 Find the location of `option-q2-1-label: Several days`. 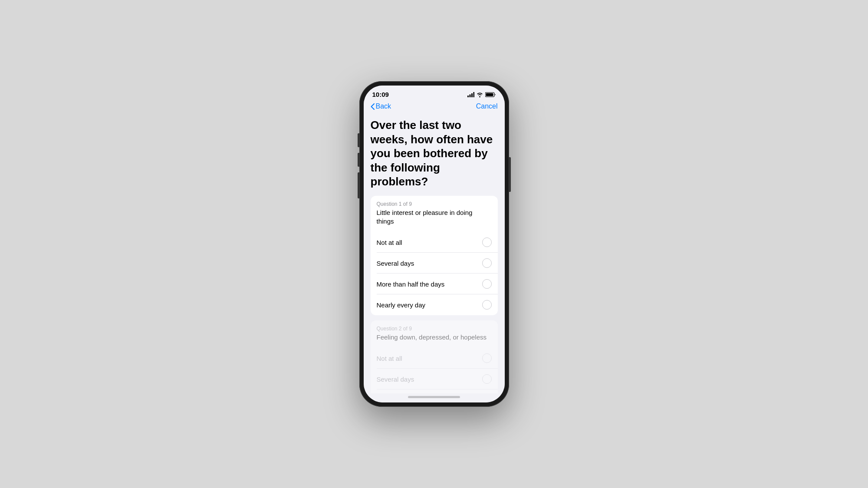

option-q2-1-label: Several days is located at coordinates (396, 379).